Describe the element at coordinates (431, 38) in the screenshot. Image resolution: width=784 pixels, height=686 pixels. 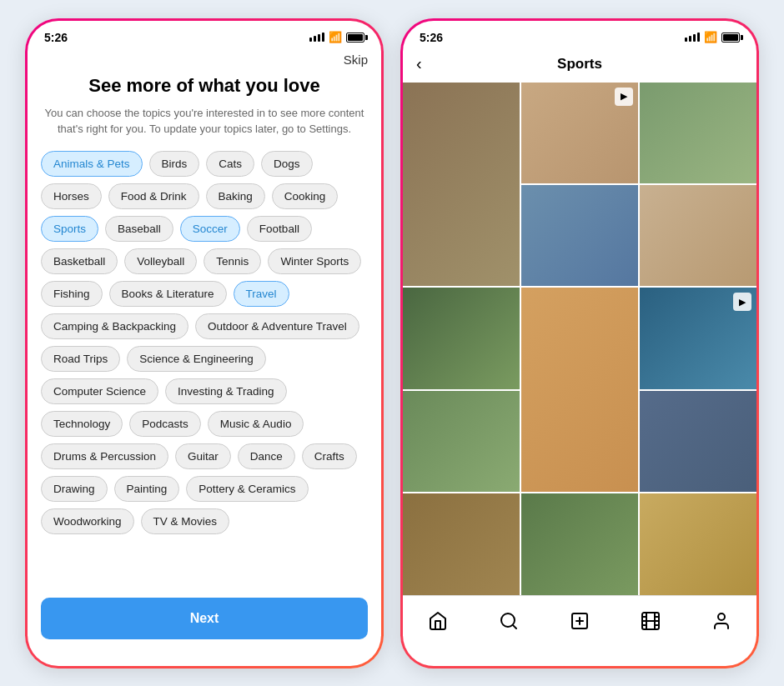
I see `time-right: 5:26` at that location.